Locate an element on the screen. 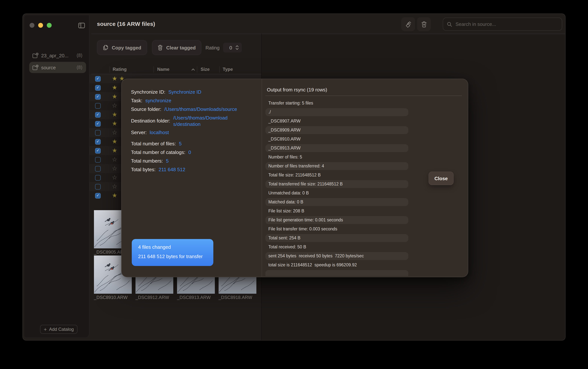 The width and height of the screenshot is (588, 369). search-icon is located at coordinates (450, 24).